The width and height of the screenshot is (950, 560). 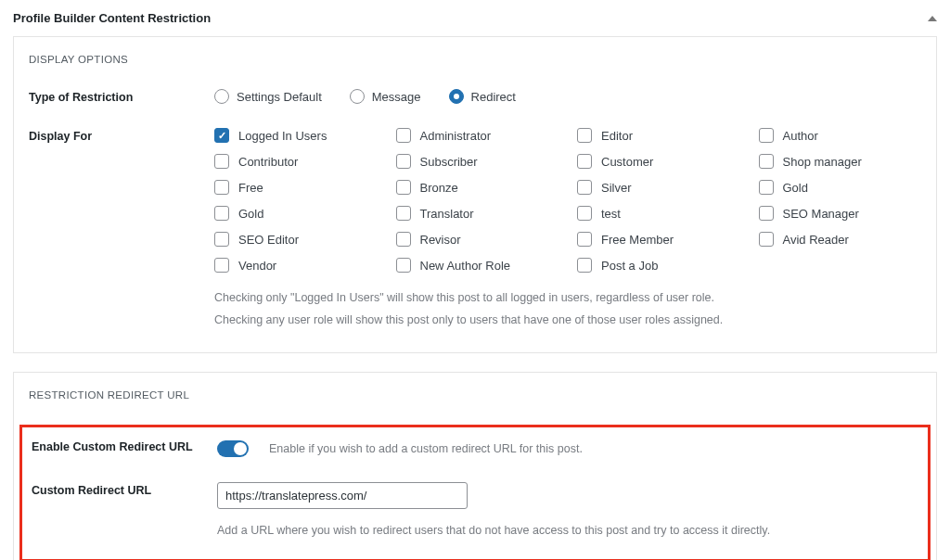 I want to click on checkbox-label: Free Member, so click(x=637, y=239).